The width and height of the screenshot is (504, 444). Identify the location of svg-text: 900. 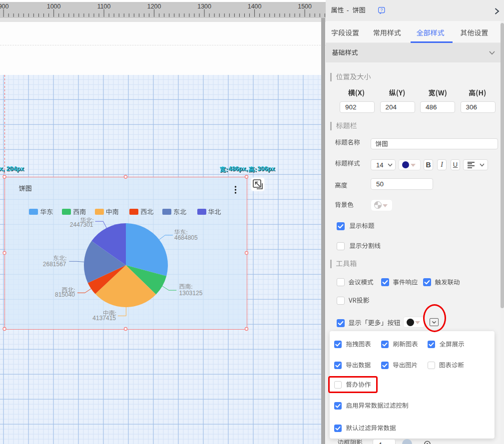
(4, 6).